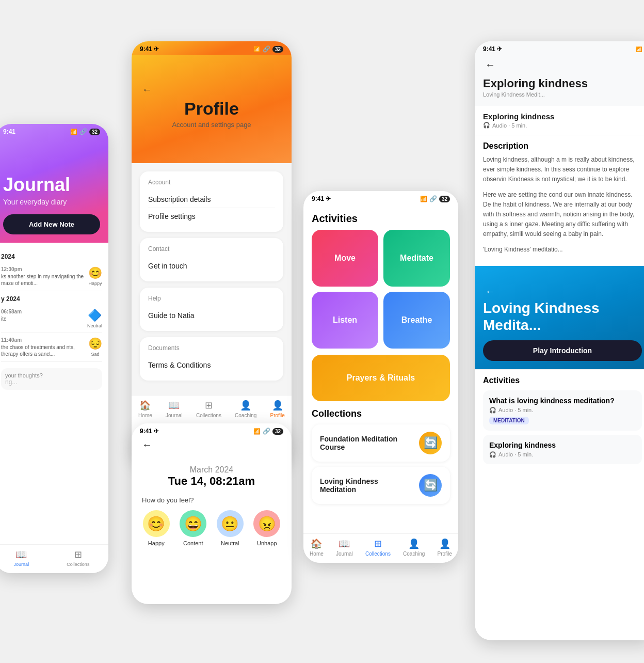 This screenshot has height=663, width=644. I want to click on mood-neutral-option: 😐 Neutral, so click(230, 528).